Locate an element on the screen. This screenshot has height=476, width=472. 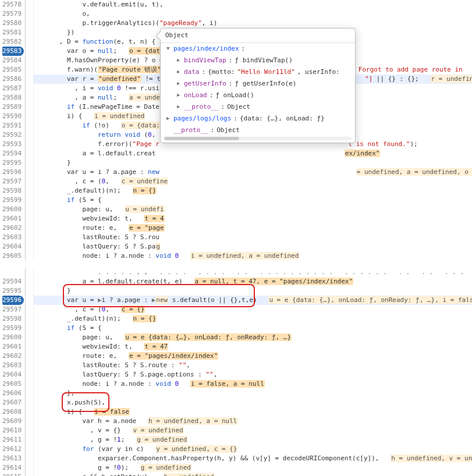
code-line: webviewId: t, t = 4 is located at coordinates (253, 219).